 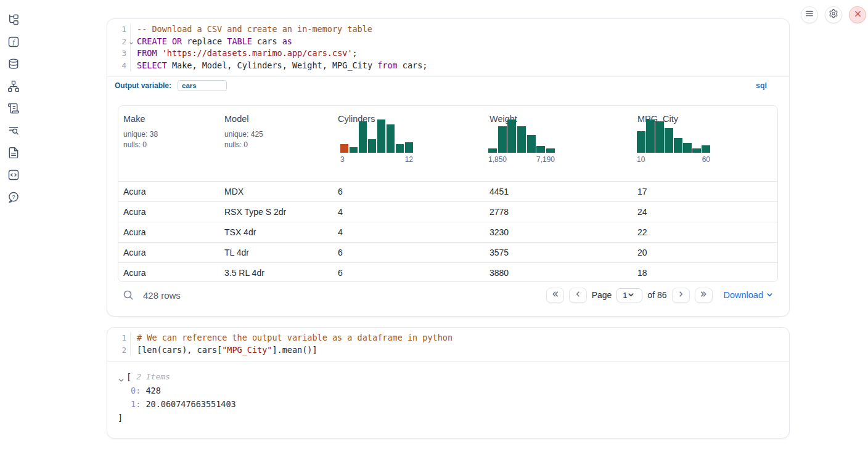 I want to click on tree-collapse-toggle: [ 2 Items, so click(x=454, y=377).